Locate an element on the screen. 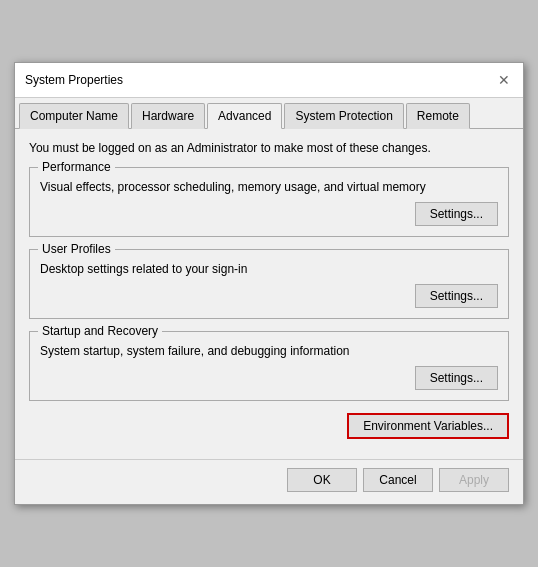 This screenshot has height=567, width=538. startup-recovery-settings-button: Settings... is located at coordinates (456, 378).